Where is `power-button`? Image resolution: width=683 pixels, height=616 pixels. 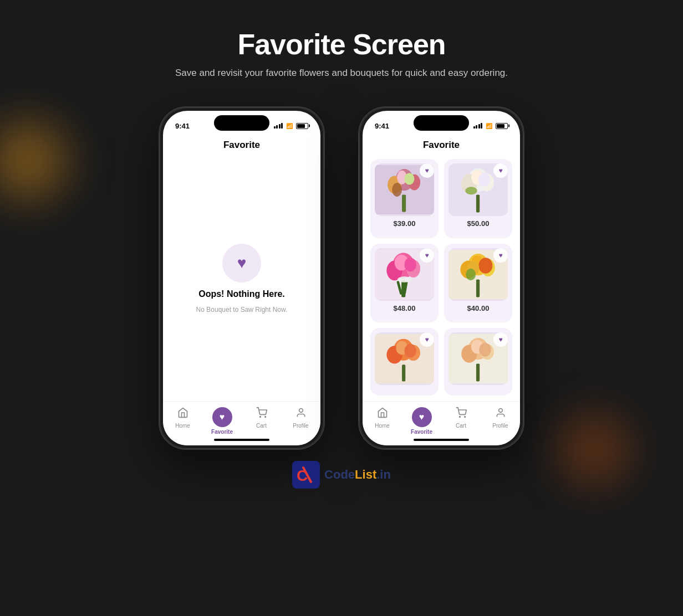
power-button is located at coordinates (324, 189).